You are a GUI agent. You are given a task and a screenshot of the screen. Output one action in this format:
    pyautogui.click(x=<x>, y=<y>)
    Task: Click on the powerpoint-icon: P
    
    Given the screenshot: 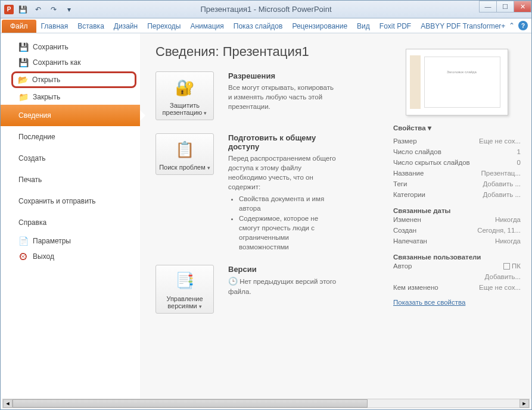 What is the action you would take?
    pyautogui.click(x=9, y=10)
    